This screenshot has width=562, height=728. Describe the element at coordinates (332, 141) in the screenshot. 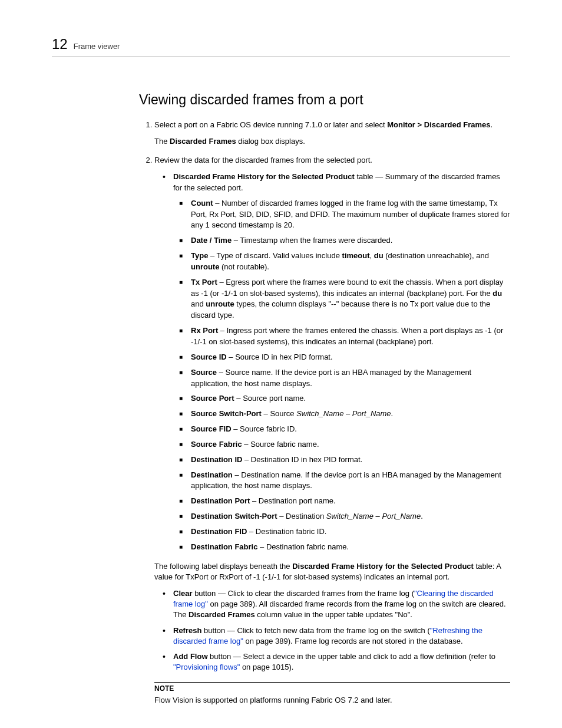

I see `step1-sub: The Discarded Frames dialog box displays…` at that location.